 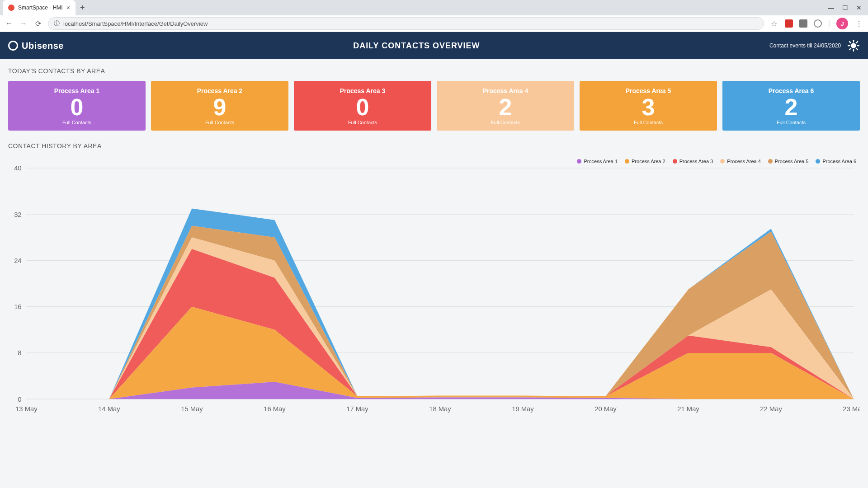 What do you see at coordinates (434, 8) in the screenshot?
I see `tab-bar: SmartSpace - HMI × + — ☐ ✕` at bounding box center [434, 8].